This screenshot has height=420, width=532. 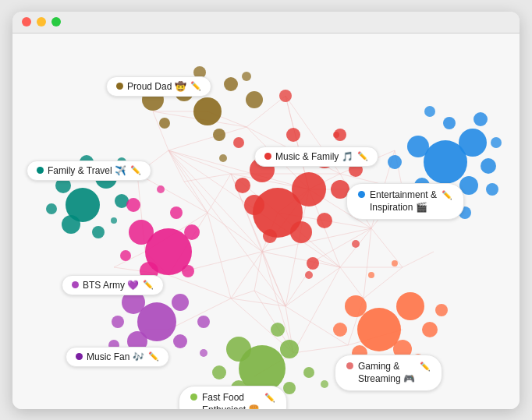 What do you see at coordinates (425, 366) in the screenshot?
I see `gaming-streaming-edit-icon: ✏️` at bounding box center [425, 366].